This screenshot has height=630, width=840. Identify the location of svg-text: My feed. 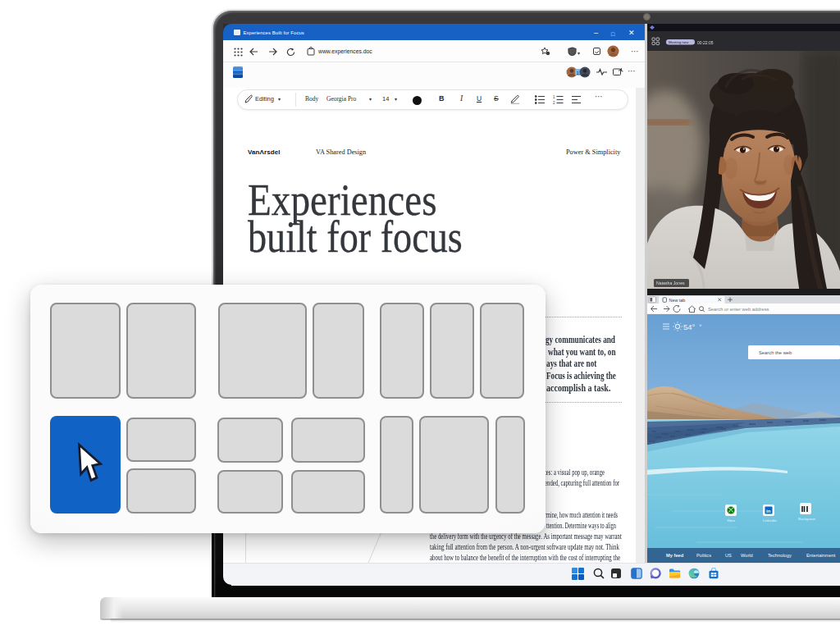
(675, 555).